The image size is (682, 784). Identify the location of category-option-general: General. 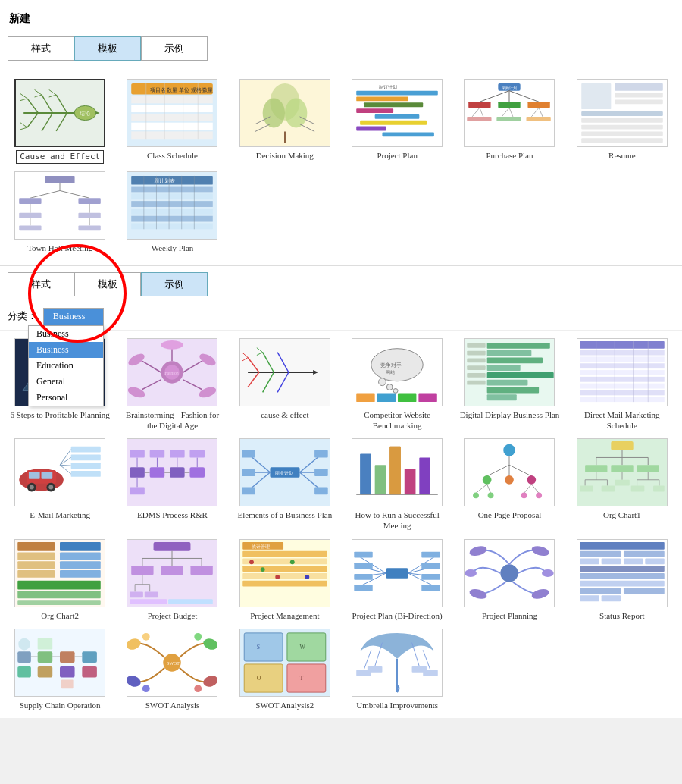
(66, 382).